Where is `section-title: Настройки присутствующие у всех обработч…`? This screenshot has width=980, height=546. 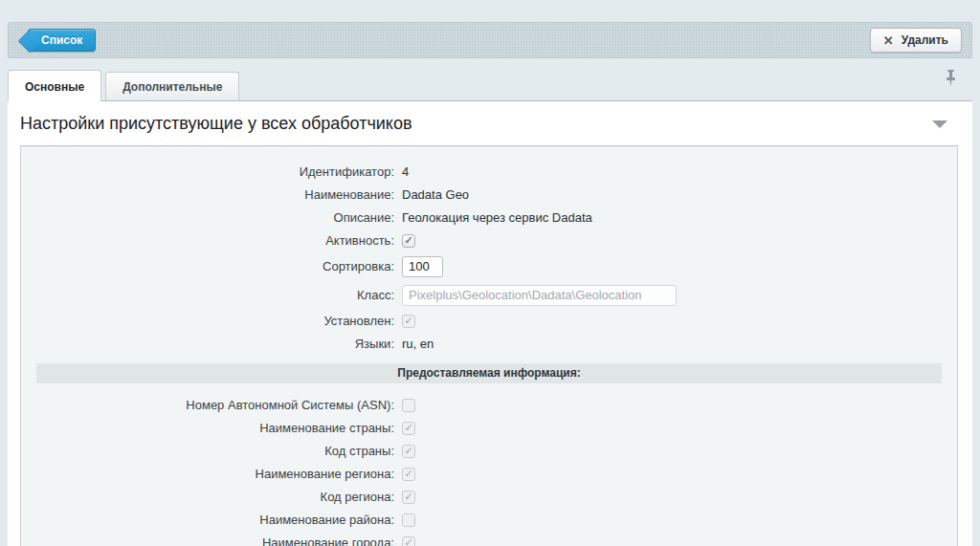 section-title: Настройки присутствующие у всех обработч… is located at coordinates (216, 124).